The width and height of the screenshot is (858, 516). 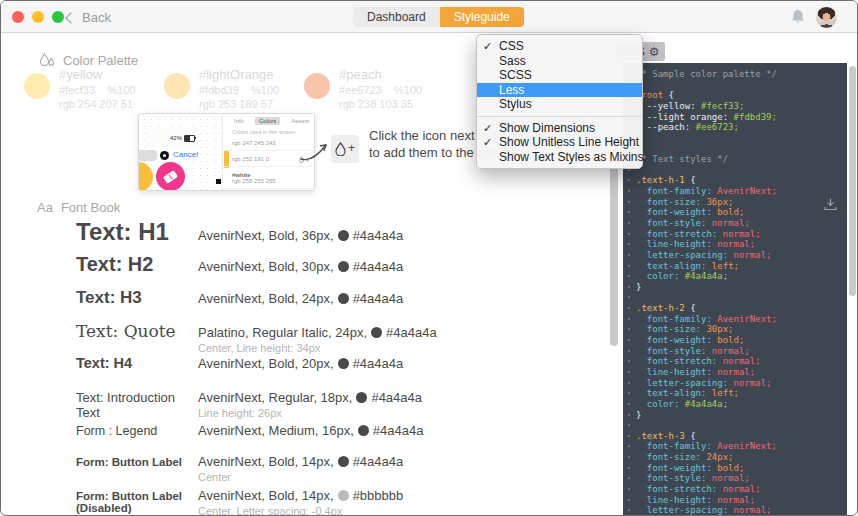 What do you see at coordinates (38, 17) in the screenshot?
I see `minimize-window-button` at bounding box center [38, 17].